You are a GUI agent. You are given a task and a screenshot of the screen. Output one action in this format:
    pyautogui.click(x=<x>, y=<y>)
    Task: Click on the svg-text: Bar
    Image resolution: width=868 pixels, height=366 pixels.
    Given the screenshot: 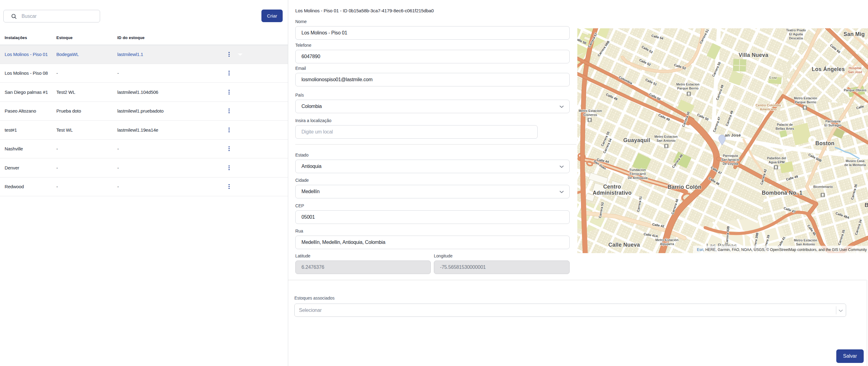 What is the action you would take?
    pyautogui.click(x=866, y=205)
    